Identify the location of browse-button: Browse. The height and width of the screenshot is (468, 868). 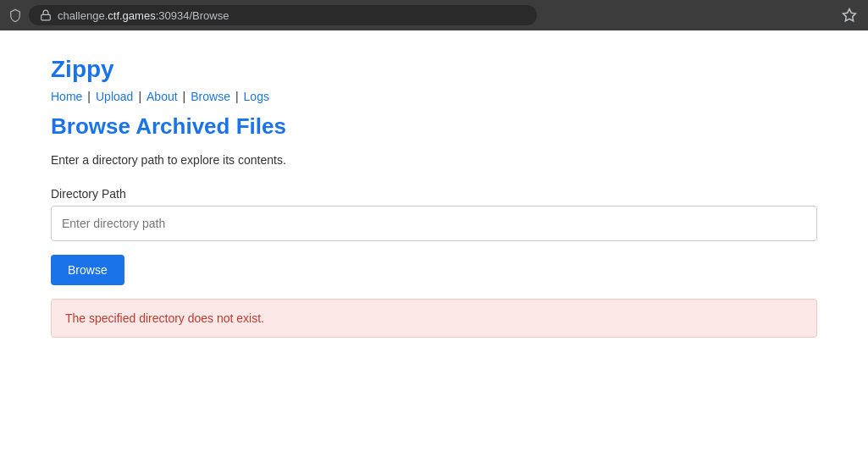
(88, 270).